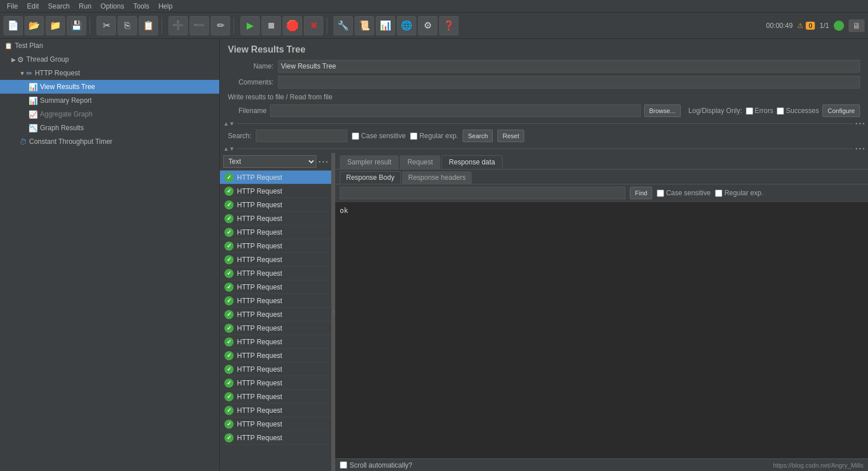 The width and height of the screenshot is (868, 471). I want to click on request-item-19: ✓ HTTP Request, so click(275, 438).